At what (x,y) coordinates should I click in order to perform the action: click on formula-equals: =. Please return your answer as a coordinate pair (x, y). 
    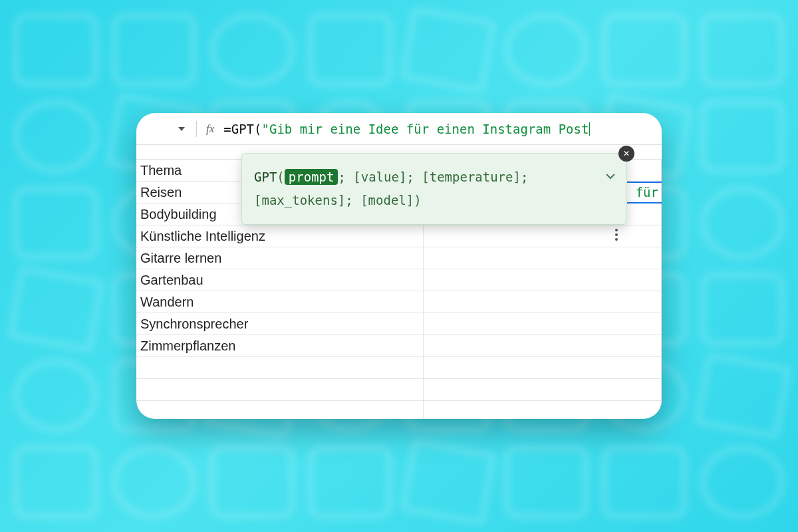
    Looking at the image, I should click on (227, 129).